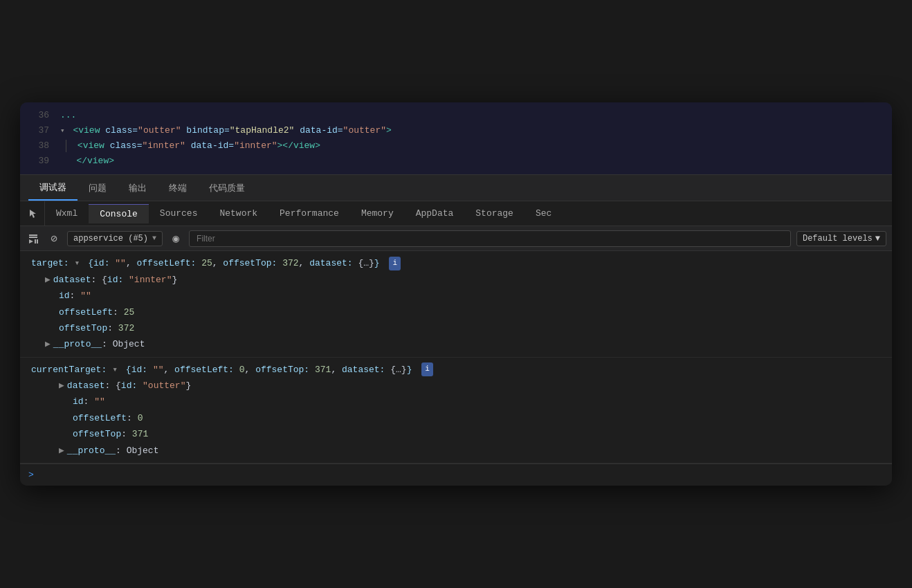 Image resolution: width=912 pixels, height=588 pixels. Describe the element at coordinates (478, 401) in the screenshot. I see `currenttarget-id-line: id: ""` at that location.